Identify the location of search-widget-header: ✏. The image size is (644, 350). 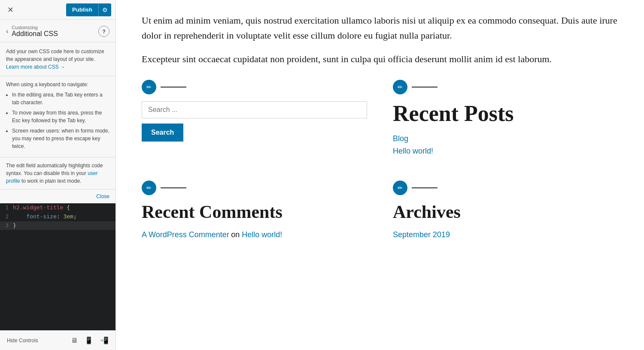
(254, 87).